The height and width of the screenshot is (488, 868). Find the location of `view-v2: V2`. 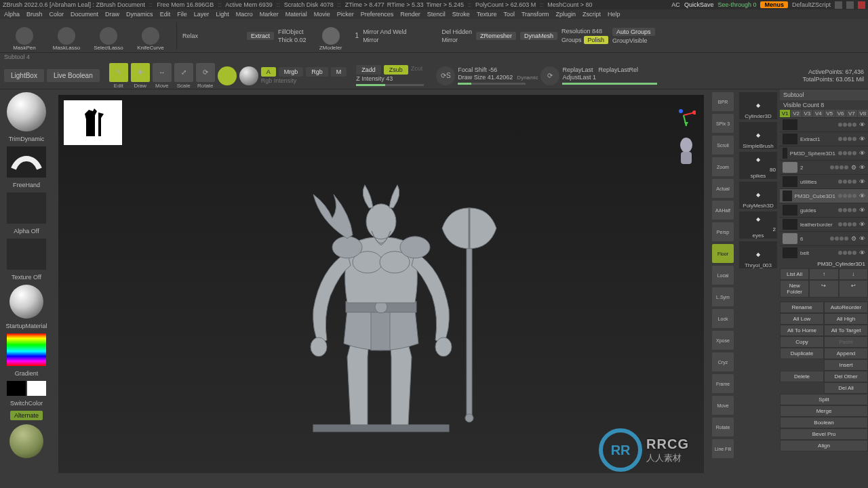

view-v2: V2 is located at coordinates (796, 114).